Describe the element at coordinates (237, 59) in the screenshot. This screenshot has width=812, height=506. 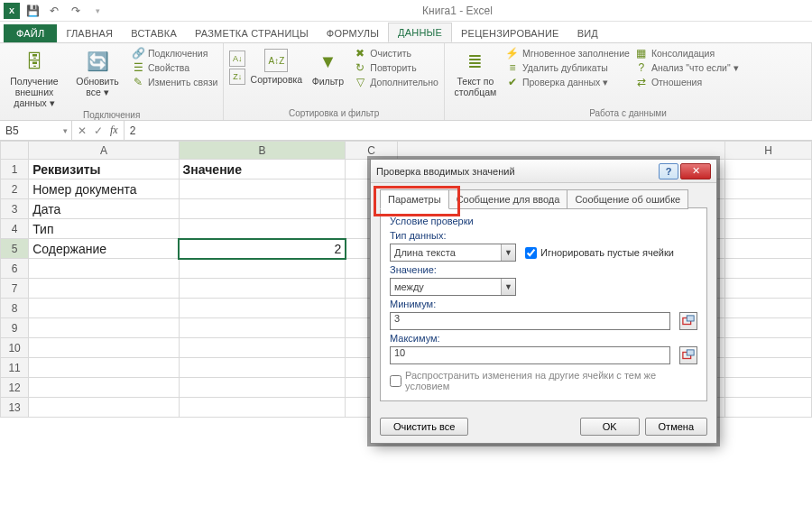
I see `sort-asc-button: A↓` at that location.